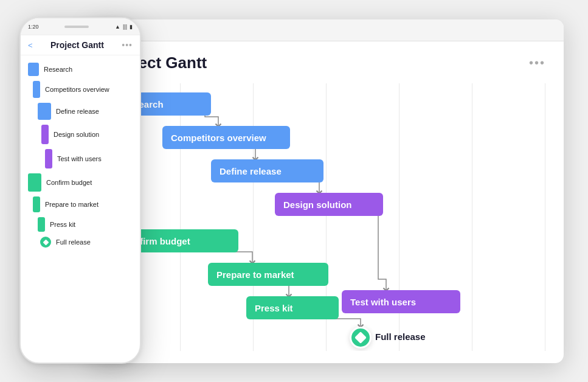 Image resolution: width=588 pixels, height=382 pixels. What do you see at coordinates (80, 111) in the screenshot?
I see `list-item: Define release` at bounding box center [80, 111].